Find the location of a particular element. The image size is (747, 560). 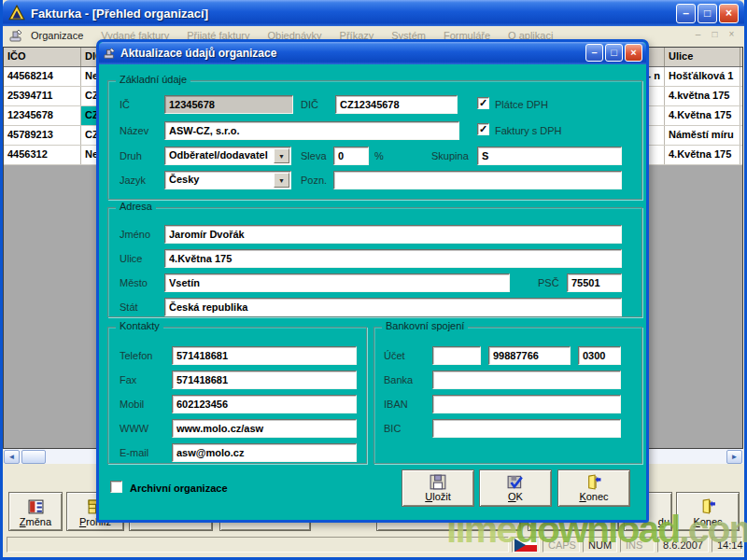

fax-label: Fax is located at coordinates (128, 380).